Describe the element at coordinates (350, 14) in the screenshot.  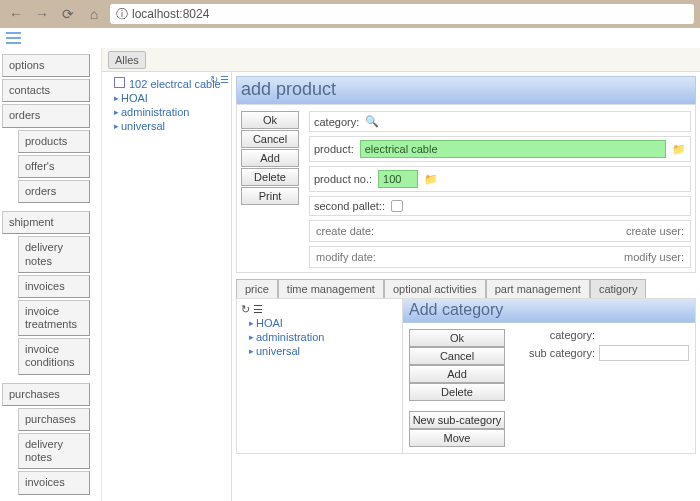
I see `browser-bar: ← → ⟳ ⌂ ⓘ localhost:8024` at that location.